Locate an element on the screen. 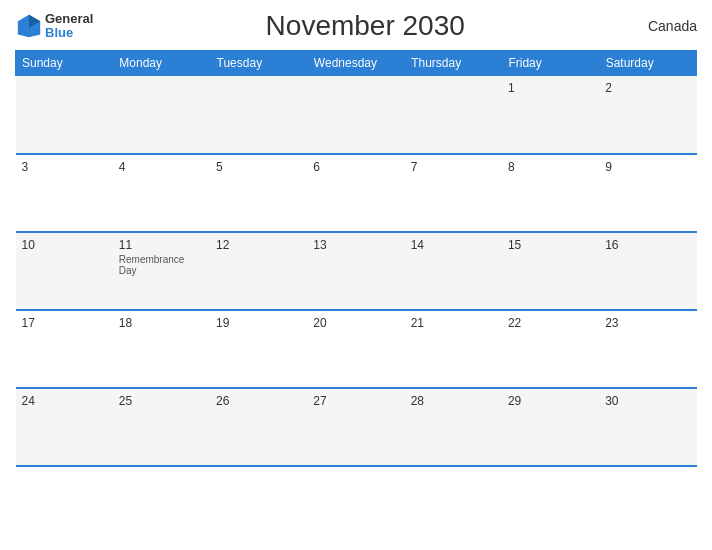 The height and width of the screenshot is (550, 712). header-saturday: Saturday is located at coordinates (648, 64).